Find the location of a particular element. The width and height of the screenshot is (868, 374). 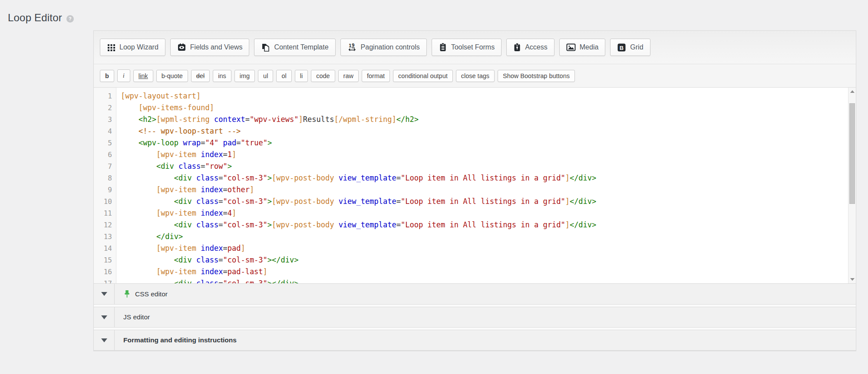

quicktag-img-button: img is located at coordinates (245, 76).